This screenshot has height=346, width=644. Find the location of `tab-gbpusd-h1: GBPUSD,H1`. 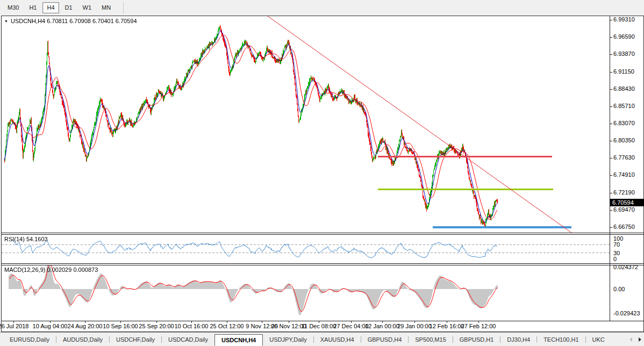

tab-gbpusd-h1: GBPUSD,H1 is located at coordinates (477, 340).